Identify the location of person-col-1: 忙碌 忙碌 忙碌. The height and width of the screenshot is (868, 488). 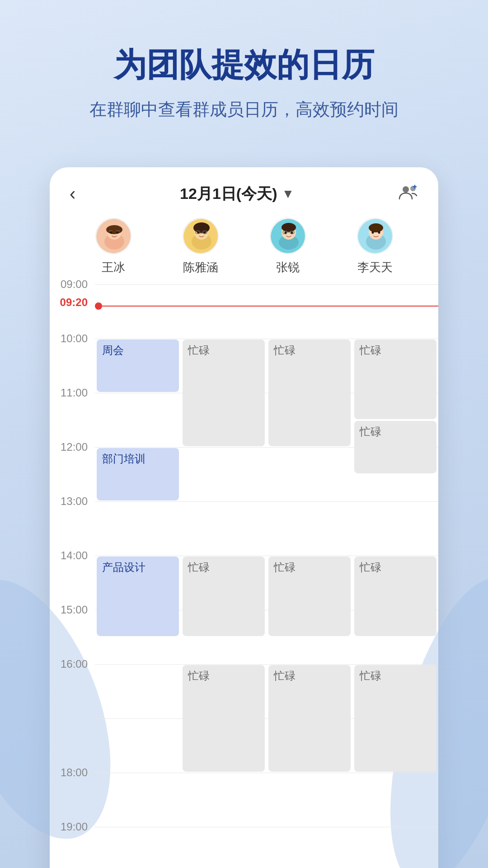
(224, 576).